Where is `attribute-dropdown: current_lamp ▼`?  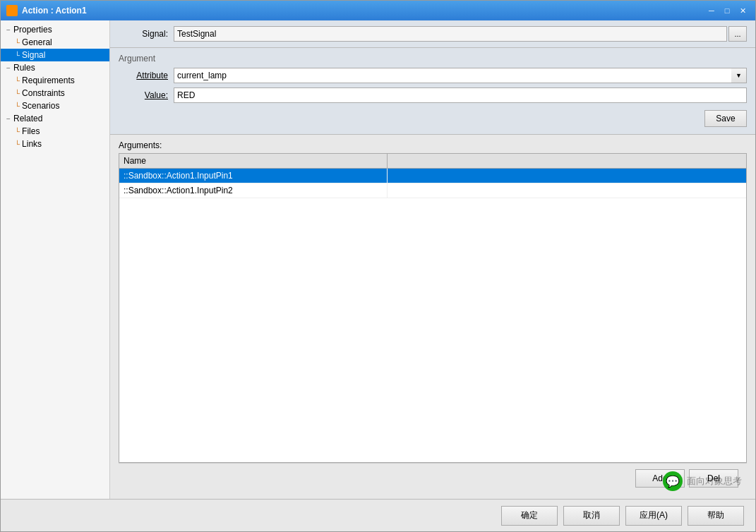 attribute-dropdown: current_lamp ▼ is located at coordinates (460, 75).